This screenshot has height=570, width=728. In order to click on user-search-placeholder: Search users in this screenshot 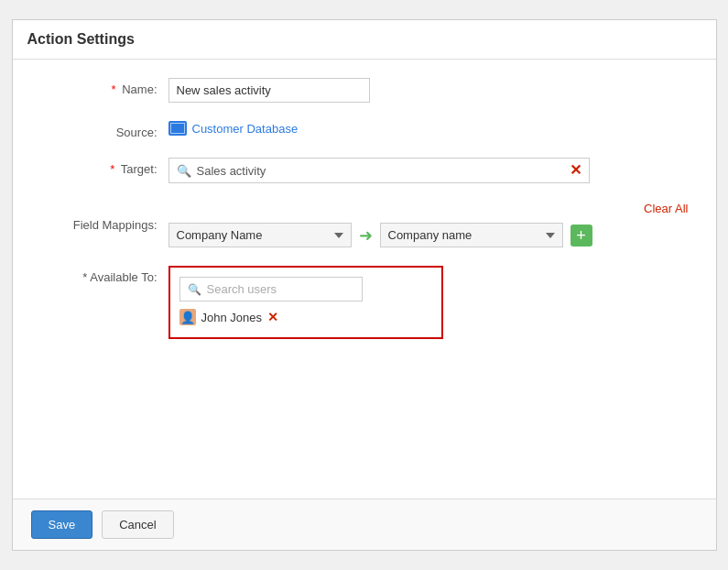, I will do `click(242, 290)`.